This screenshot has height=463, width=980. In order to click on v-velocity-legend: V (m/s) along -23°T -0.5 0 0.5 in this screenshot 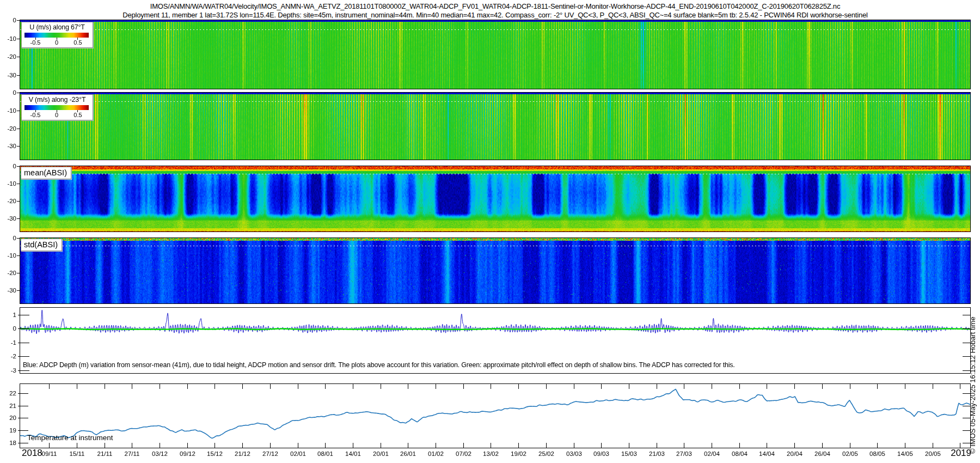, I will do `click(57, 107)`.